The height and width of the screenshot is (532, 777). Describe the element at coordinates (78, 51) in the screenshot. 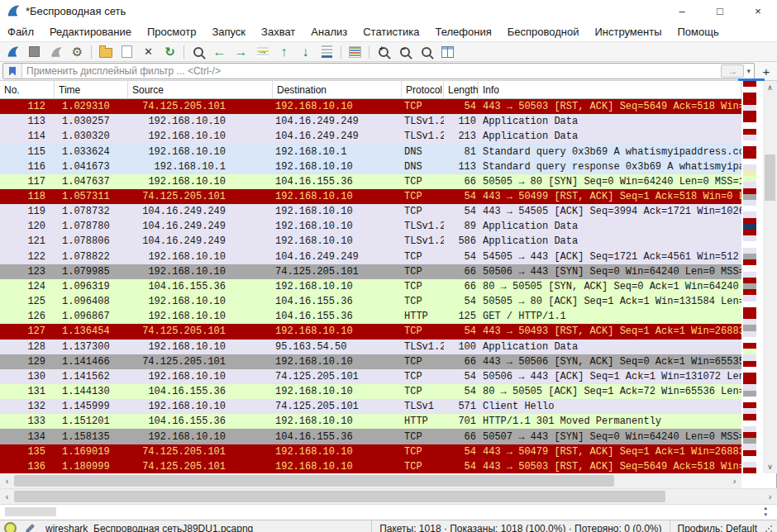

I see `capture-options-button: ⚙` at that location.